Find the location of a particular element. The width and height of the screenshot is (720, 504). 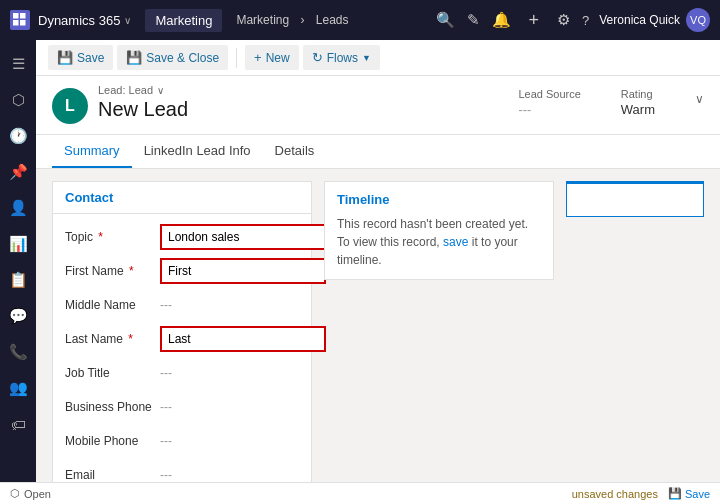

mobile-phone-value: --- is located at coordinates (230, 441).